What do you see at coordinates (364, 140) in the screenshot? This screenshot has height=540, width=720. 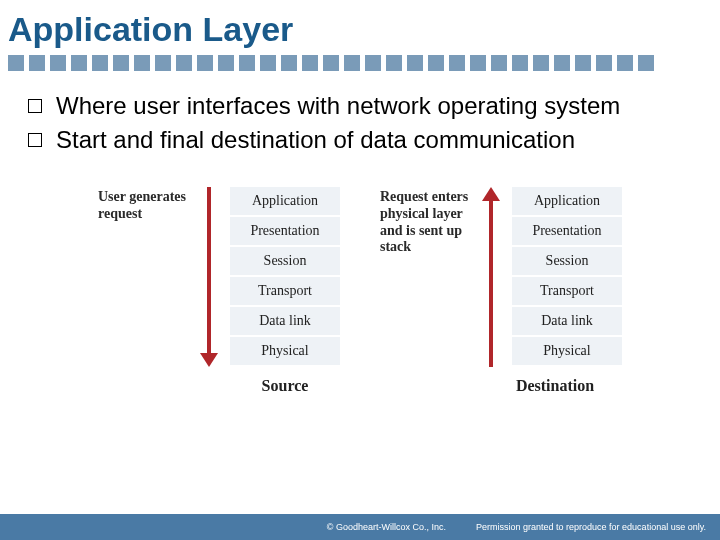 I see `bullet-item: Start and final destination of data comm…` at bounding box center [364, 140].